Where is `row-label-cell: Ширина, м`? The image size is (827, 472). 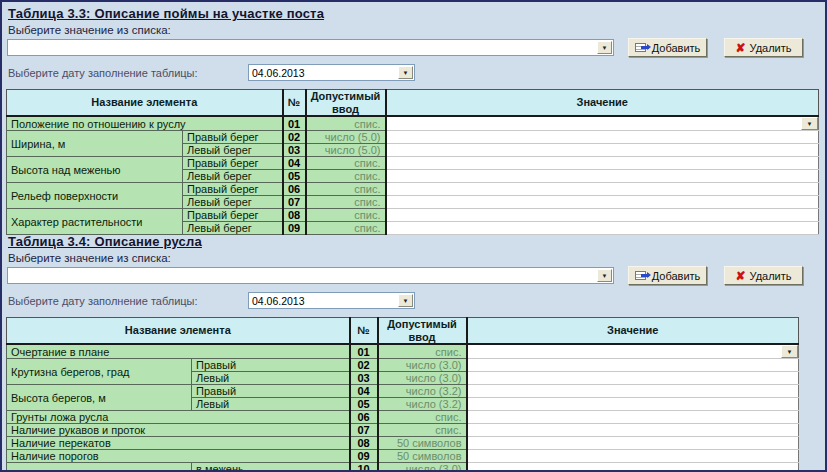
row-label-cell: Ширина, м is located at coordinates (95, 144).